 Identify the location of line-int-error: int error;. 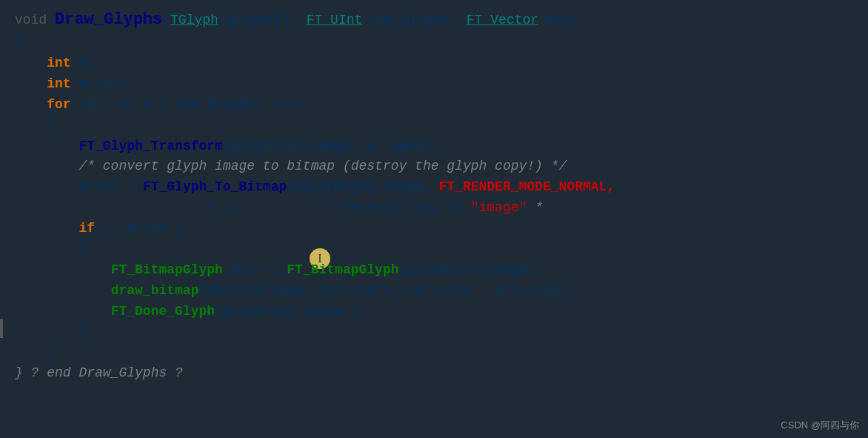
(434, 84).